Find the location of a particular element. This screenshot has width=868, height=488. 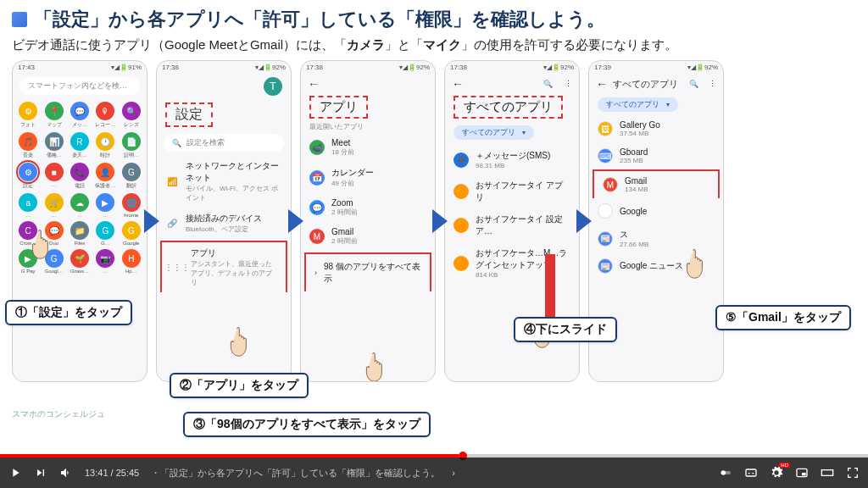

app-cell: 🔍レンズ is located at coordinates (131, 115).